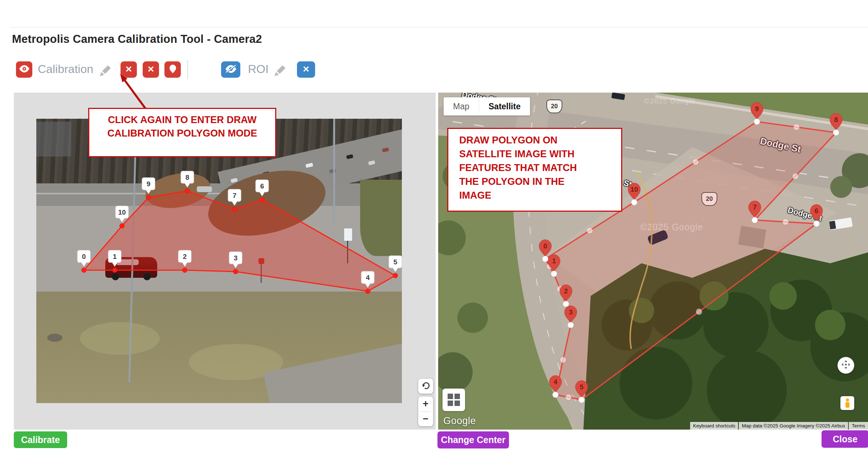 This screenshot has height=455, width=868. Describe the element at coordinates (65, 69) in the screenshot. I see `calibration-label: Calibration` at that location.